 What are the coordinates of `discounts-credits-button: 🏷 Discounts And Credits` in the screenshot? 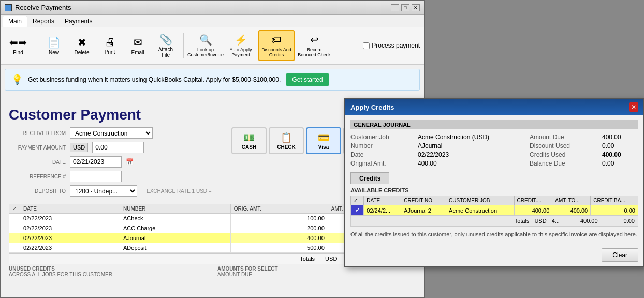 It's located at (276, 46).